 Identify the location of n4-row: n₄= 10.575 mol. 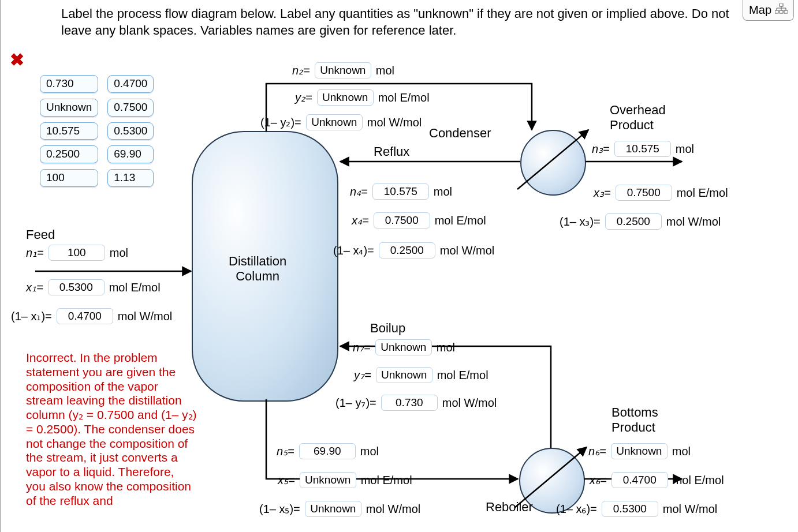
(401, 192).